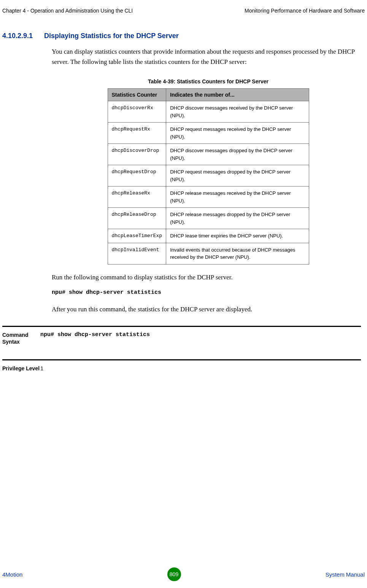  What do you see at coordinates (21, 338) in the screenshot?
I see `command-syntax-label: Command Syntax` at bounding box center [21, 338].